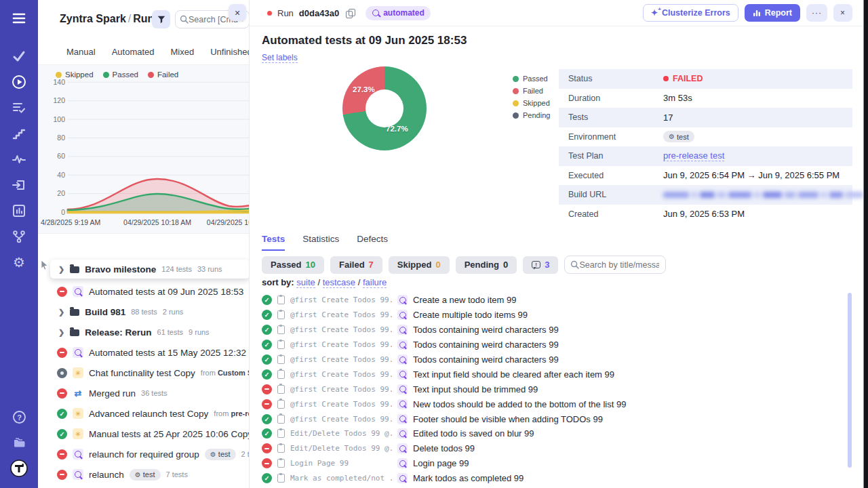 The width and height of the screenshot is (868, 488). I want to click on app-sidebar: ⚙ ?, so click(19, 244).